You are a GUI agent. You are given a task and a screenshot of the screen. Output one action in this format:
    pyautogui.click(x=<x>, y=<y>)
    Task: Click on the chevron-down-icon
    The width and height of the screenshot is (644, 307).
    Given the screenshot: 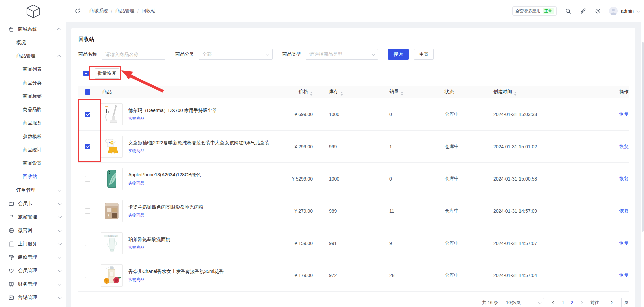 What is the action you would take?
    pyautogui.click(x=268, y=54)
    